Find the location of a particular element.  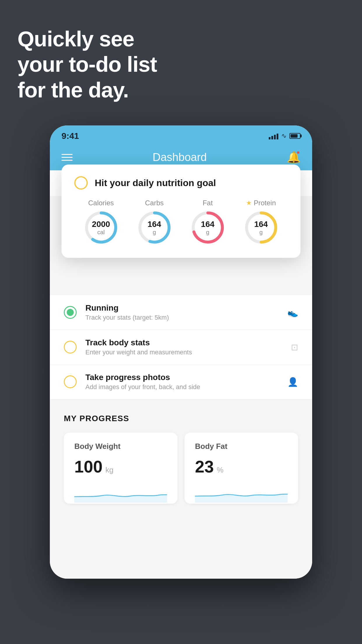

body-stats-subtitle: Enter your weight and measurements is located at coordinates (184, 352).